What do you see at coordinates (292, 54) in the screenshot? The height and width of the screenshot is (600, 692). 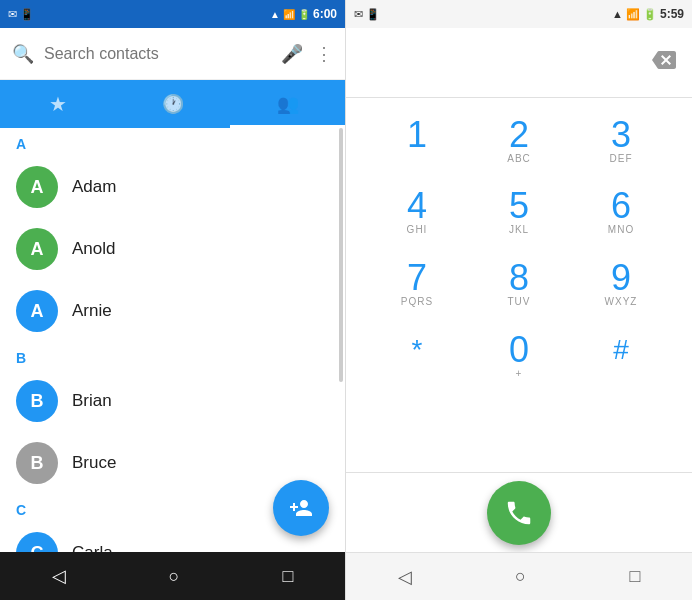 I see `mic-icon: 🎤` at bounding box center [292, 54].